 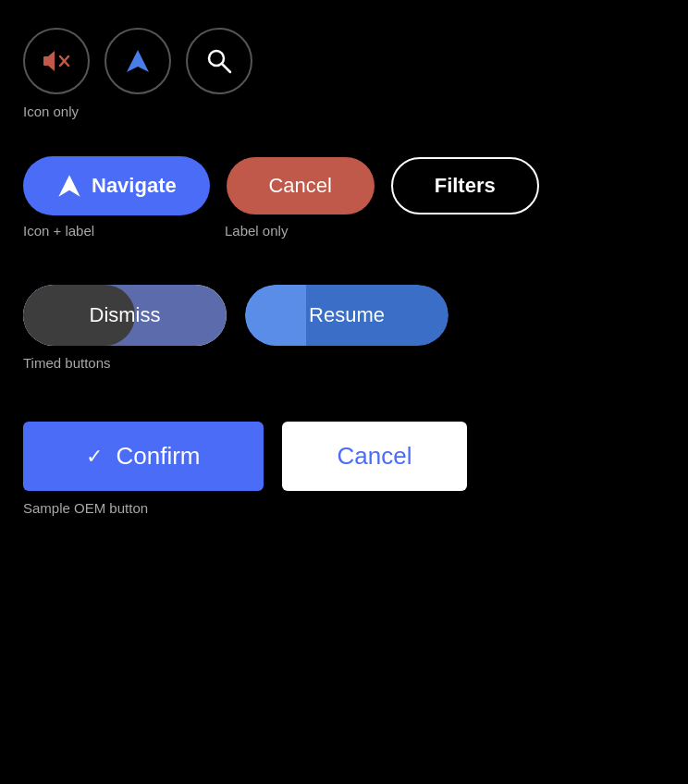 I want to click on buttons-row: Navigate Cancel Filters, so click(x=344, y=186).